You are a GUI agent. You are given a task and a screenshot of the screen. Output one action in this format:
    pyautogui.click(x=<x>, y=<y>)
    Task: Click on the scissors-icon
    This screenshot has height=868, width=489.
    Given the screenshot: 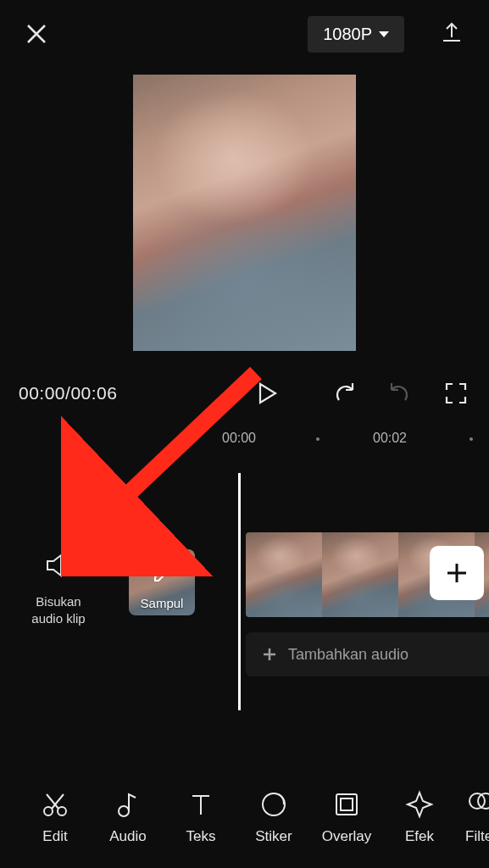 What is the action you would take?
    pyautogui.click(x=55, y=804)
    